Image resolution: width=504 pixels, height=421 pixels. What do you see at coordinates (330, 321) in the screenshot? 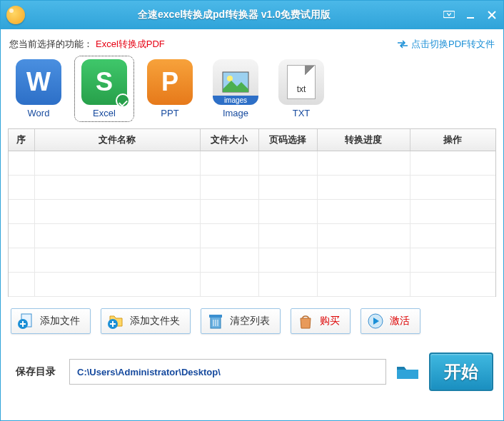
I see `button-label: 购买` at bounding box center [330, 321].